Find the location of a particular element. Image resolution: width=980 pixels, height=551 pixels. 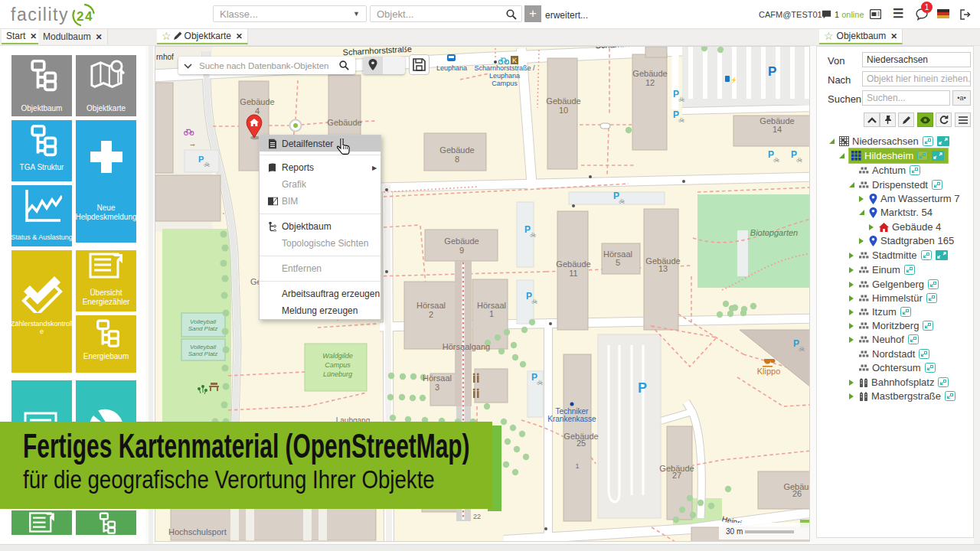

svg-text: 27 is located at coordinates (677, 475).